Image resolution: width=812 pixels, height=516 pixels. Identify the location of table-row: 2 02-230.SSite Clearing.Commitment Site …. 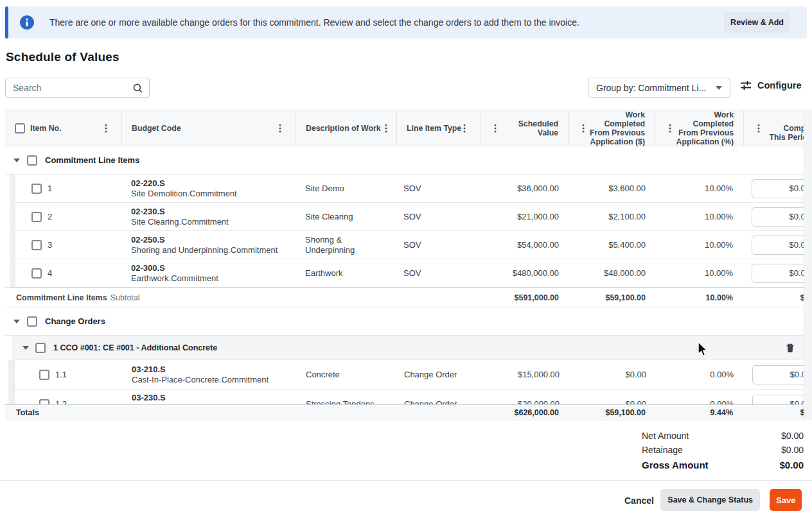
(410, 217).